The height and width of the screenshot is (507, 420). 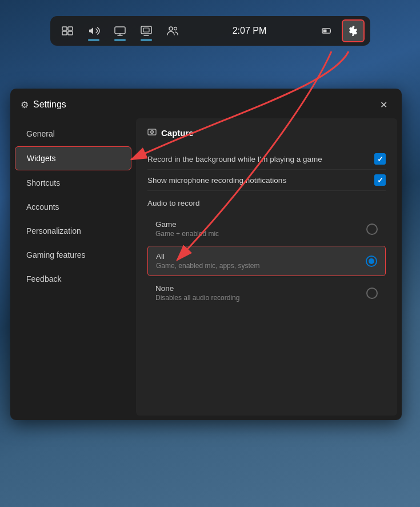 What do you see at coordinates (73, 279) in the screenshot?
I see `sidebar-item-feedback: Feedback` at bounding box center [73, 279].